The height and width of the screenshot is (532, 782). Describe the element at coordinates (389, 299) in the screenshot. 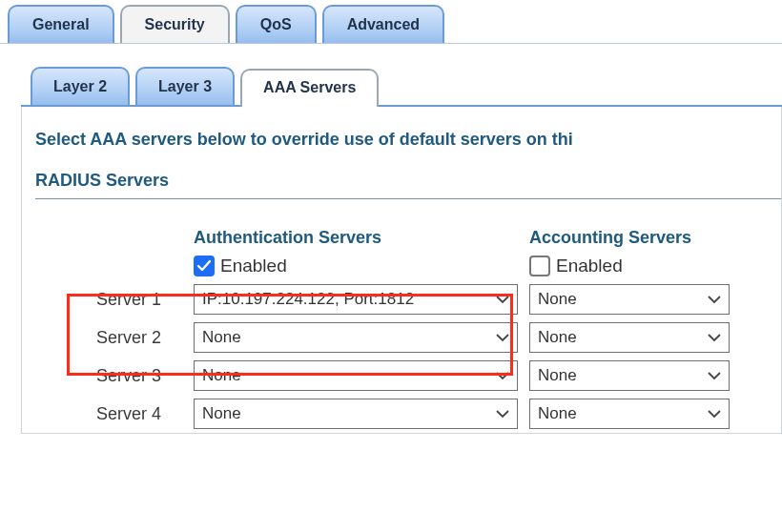

I see `table-row: Server 1 IP:10.197.224.122, Port:1812 No…` at that location.